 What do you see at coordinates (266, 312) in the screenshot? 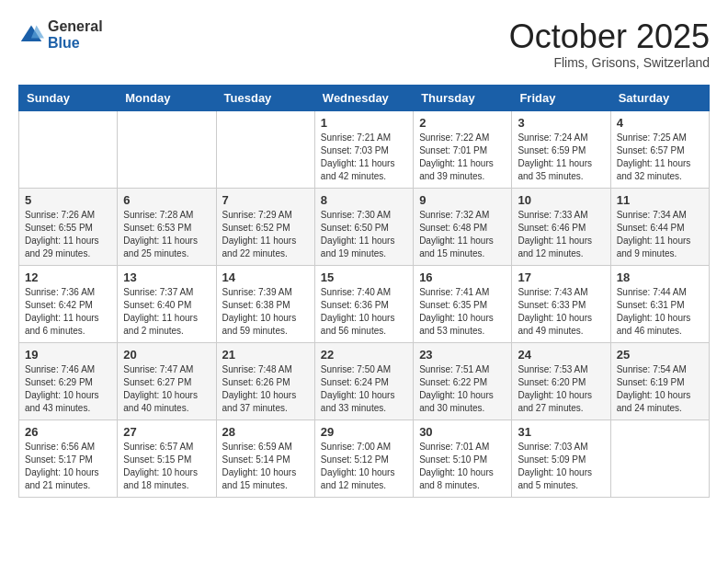
I see `day-info: Sunrise: 7:39 AM Sunset: 6:38 PM Dayligh…` at bounding box center [266, 312].